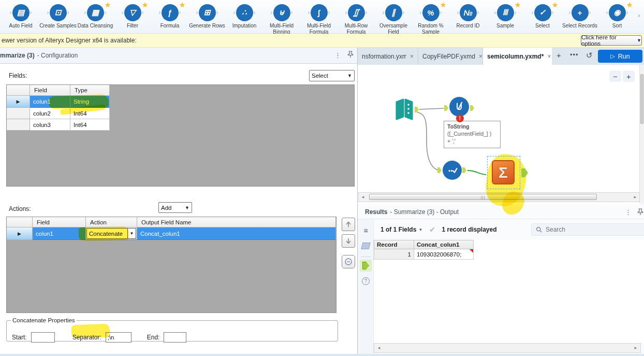  Describe the element at coordinates (611, 40) in the screenshot. I see `update-options-button: Click here for options▼` at that location.